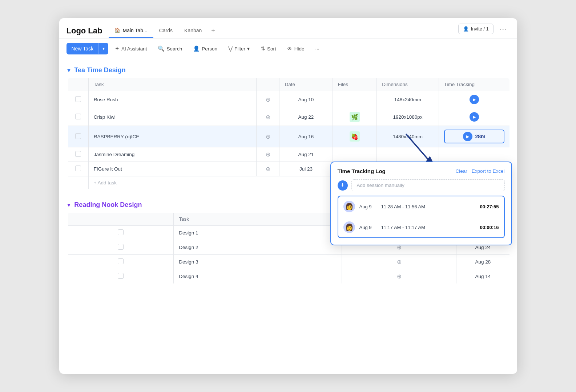 The image size is (576, 392). Describe the element at coordinates (69, 70) in the screenshot. I see `tea-time-toggle: ▼` at that location.